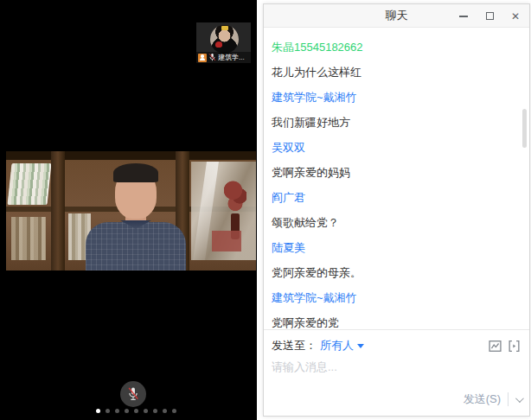 The width and height of the screenshot is (531, 420). I want to click on thumbnail-status-bar: 建筑学..., so click(223, 57).